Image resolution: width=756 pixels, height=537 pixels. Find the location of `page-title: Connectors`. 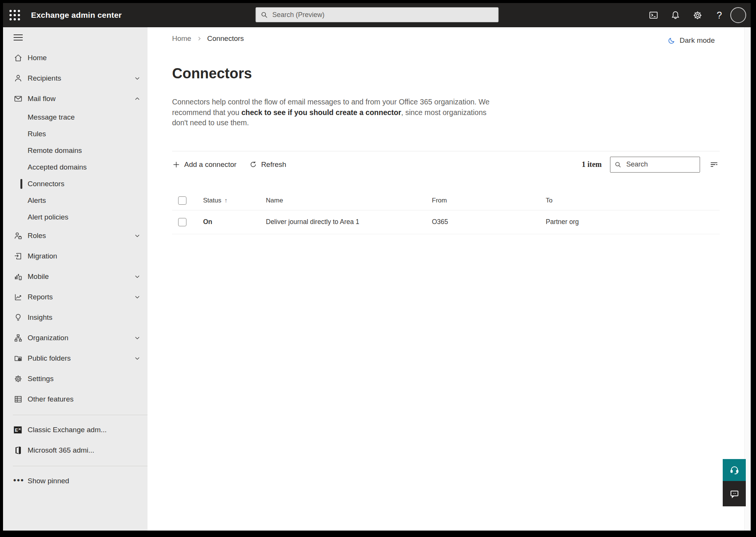

page-title: Connectors is located at coordinates (446, 73).